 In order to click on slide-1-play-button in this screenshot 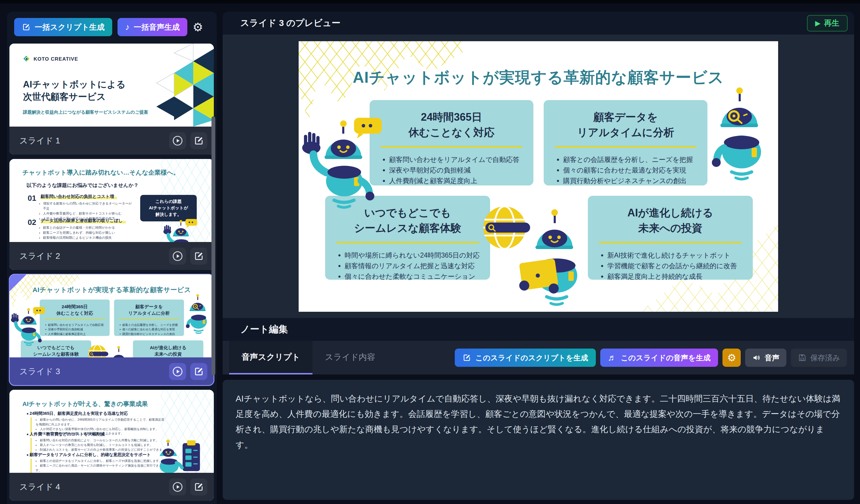, I will do `click(177, 141)`.